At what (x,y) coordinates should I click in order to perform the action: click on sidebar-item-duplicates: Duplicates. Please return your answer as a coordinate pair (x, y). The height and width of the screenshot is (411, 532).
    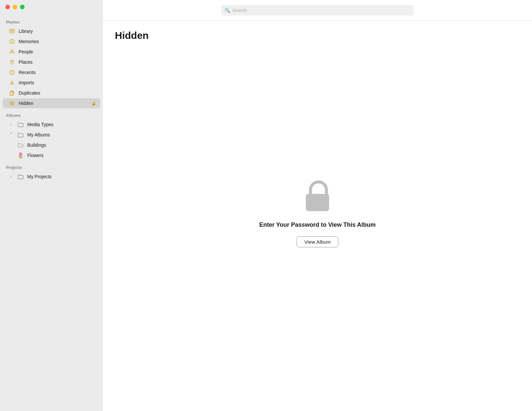
    Looking at the image, I should click on (51, 93).